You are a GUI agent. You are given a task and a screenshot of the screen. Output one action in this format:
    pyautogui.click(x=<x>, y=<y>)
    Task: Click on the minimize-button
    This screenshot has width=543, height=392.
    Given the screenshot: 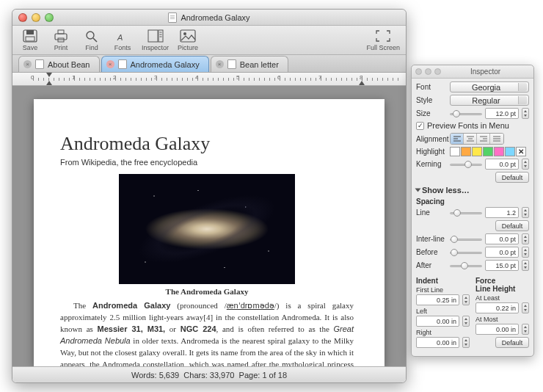 What is the action you would take?
    pyautogui.click(x=429, y=72)
    